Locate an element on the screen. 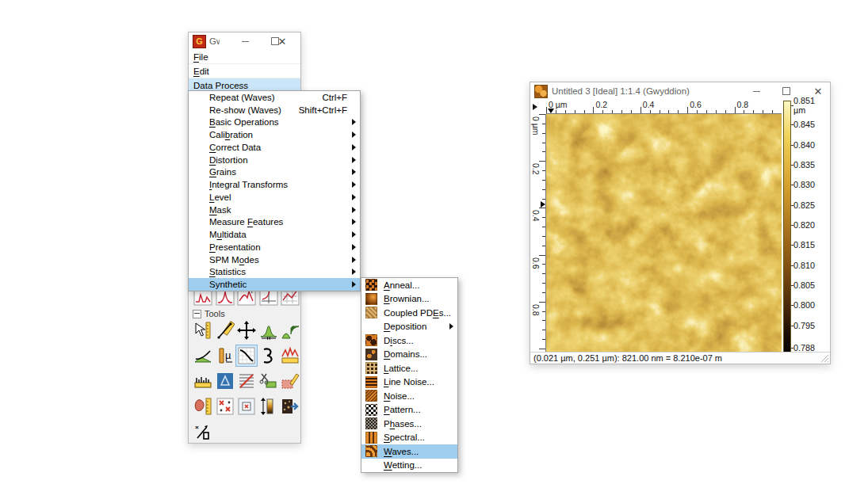 This screenshot has width=868, height=484. menu-item-basic-operations: Basic Operations is located at coordinates (274, 123).